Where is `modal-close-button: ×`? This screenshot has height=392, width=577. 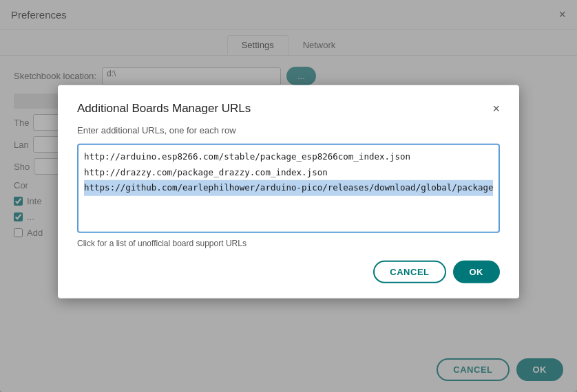 modal-close-button: × is located at coordinates (496, 109).